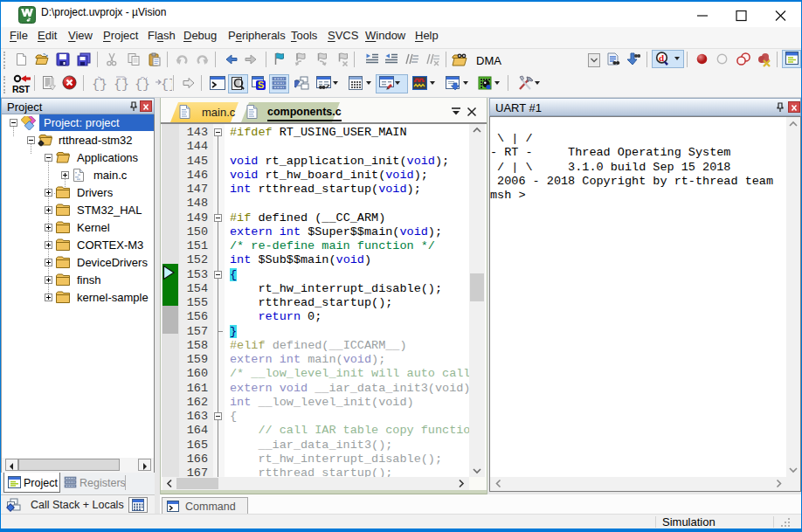 The width and height of the screenshot is (802, 532). I want to click on svg-text: RST, so click(21, 89).